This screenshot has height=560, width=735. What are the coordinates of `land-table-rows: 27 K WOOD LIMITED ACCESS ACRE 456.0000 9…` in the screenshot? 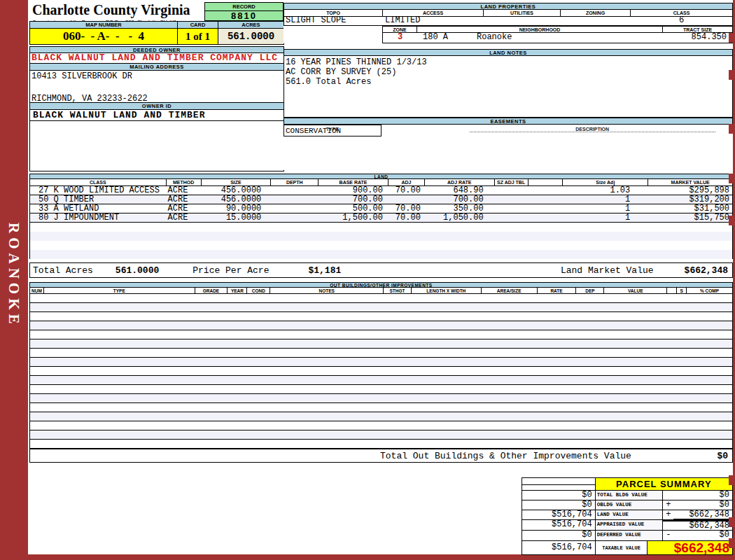 It's located at (381, 223).